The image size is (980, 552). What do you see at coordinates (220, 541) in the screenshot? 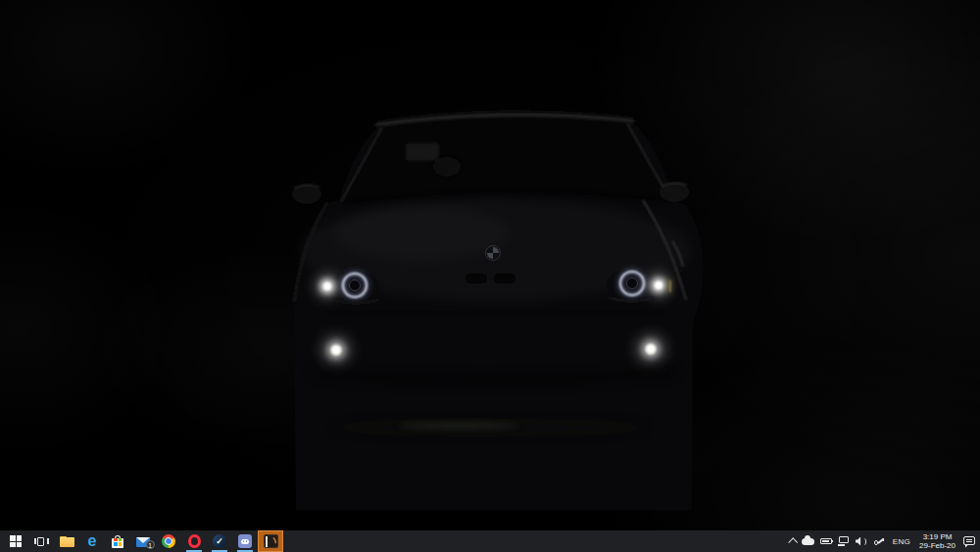
I see `steam-icon: ✓` at bounding box center [220, 541].